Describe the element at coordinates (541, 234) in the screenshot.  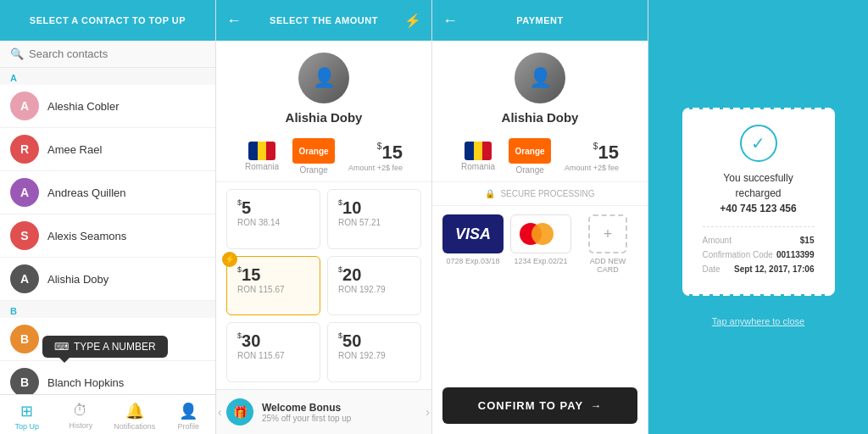
I see `mastercard-card` at that location.